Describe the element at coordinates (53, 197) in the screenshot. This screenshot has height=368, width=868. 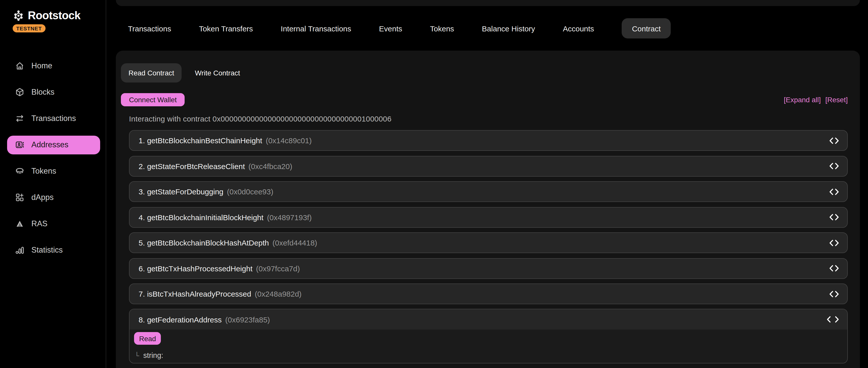
I see `sidebar-item-dapps: dApps` at that location.